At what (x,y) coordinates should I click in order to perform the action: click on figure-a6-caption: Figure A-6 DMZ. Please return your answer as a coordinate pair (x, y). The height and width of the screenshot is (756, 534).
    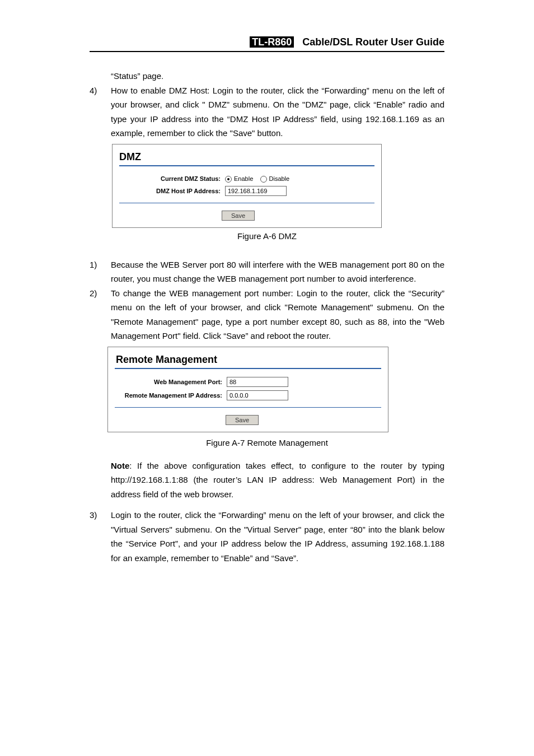
    Looking at the image, I should click on (267, 236).